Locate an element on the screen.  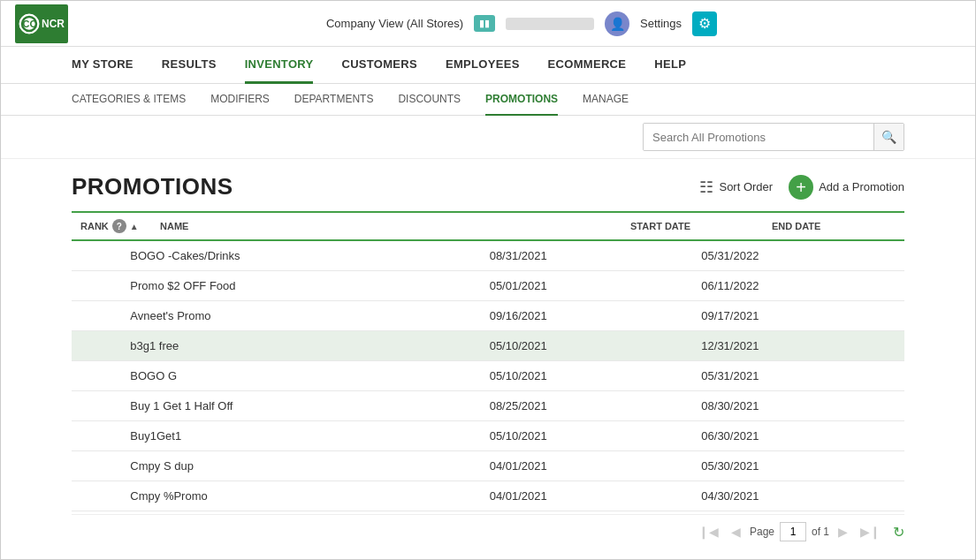
of-label: of 1 is located at coordinates (820, 532).